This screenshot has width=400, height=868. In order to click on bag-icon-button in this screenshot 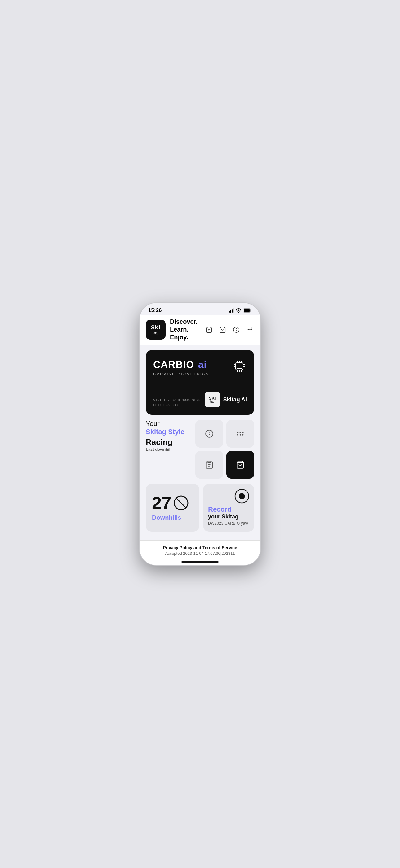, I will do `click(223, 330)`.